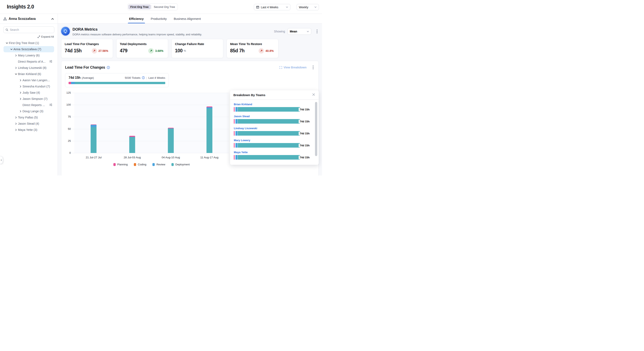 The image size is (644, 351). Describe the element at coordinates (314, 95) in the screenshot. I see `close-icon` at that location.